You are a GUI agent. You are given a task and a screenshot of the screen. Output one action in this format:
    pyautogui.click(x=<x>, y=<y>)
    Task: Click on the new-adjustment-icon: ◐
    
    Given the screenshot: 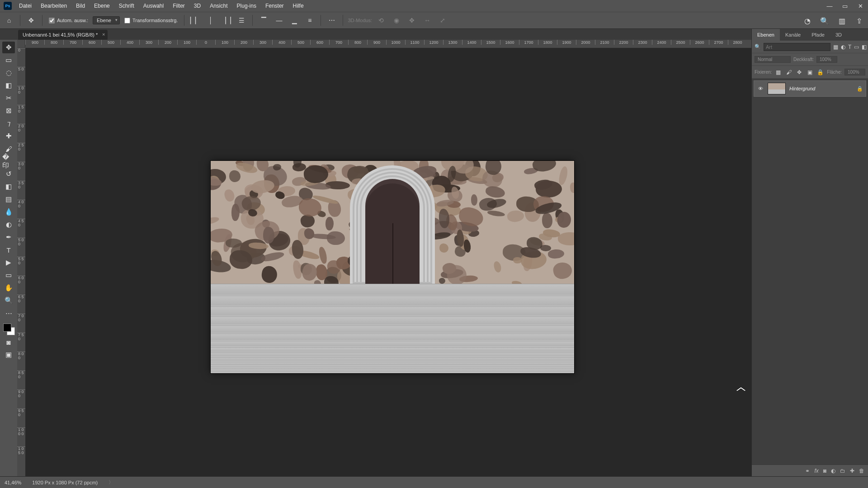 What is the action you would take?
    pyautogui.click(x=833, y=471)
    